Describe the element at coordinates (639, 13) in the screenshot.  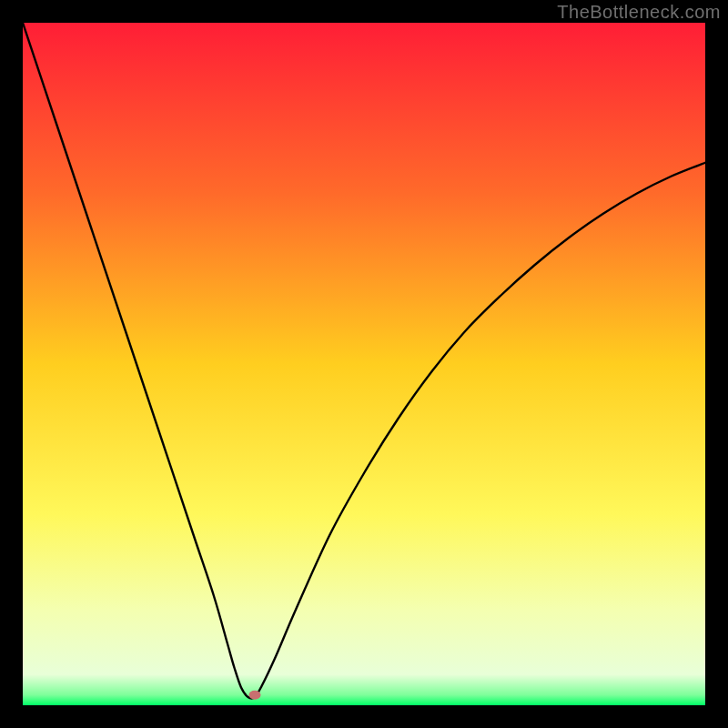
I see `watermark-text: TheBottleneck.com` at that location.